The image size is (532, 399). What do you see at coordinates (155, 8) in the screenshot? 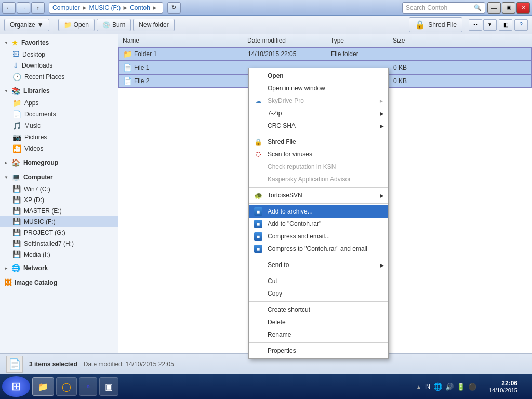
I see `breadcrumb-sep3: ►` at bounding box center [155, 8].